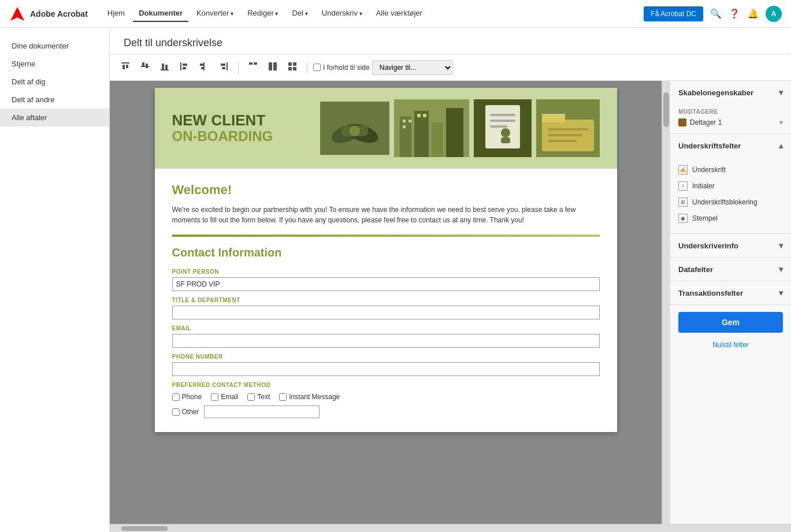 The image size is (791, 532). Describe the element at coordinates (451, 68) in the screenshot. I see `toolbar: I forhold til side Naviger til... Side 1…` at that location.